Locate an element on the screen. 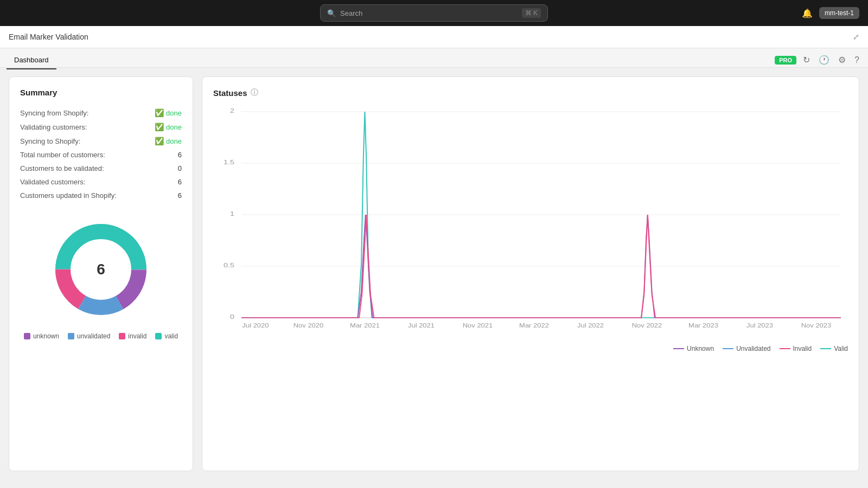  nav-right: 🔔 mm-test-1 is located at coordinates (831, 13).